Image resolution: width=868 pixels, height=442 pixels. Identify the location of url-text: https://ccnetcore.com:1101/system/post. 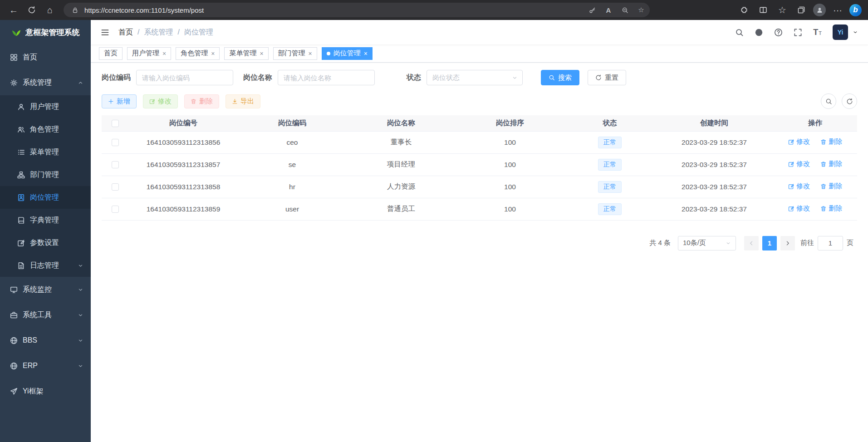
(335, 10).